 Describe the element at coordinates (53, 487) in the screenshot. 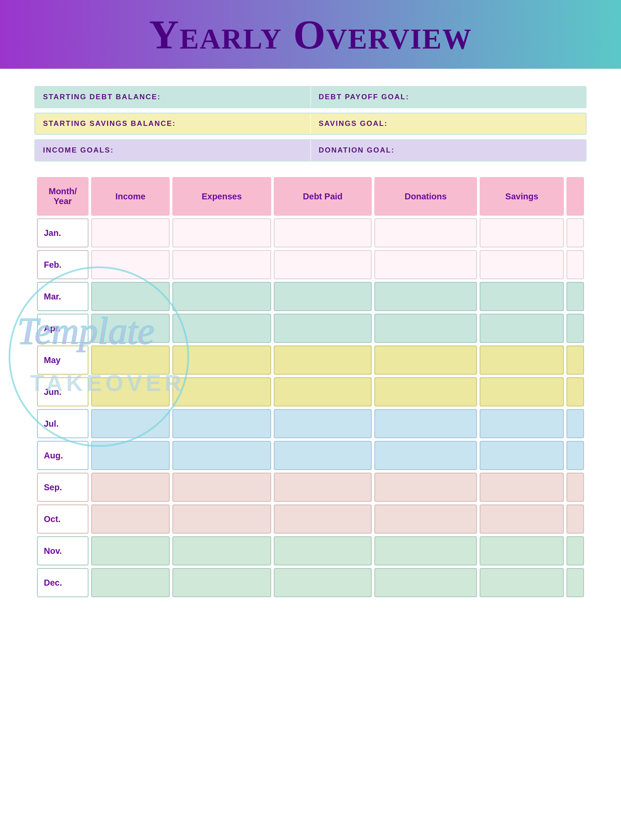

I see `month-label: Sep.` at that location.